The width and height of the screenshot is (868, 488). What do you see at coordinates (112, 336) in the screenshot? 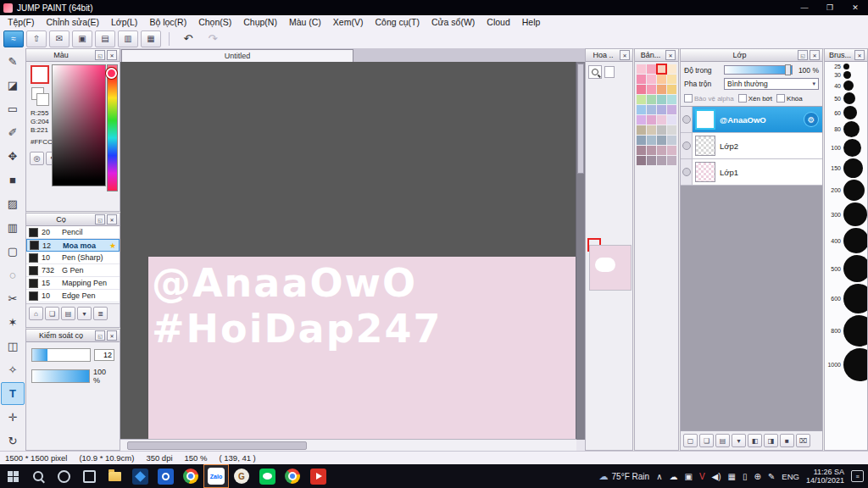
I see `brush-control-close-button: ✕` at bounding box center [112, 336].